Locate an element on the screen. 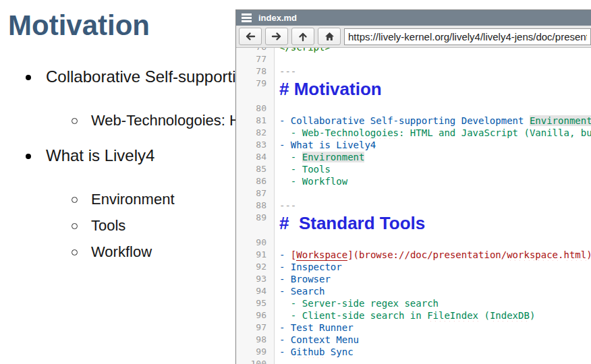 This screenshot has width=591, height=364. code-line: 79# Motivation is located at coordinates (414, 90).